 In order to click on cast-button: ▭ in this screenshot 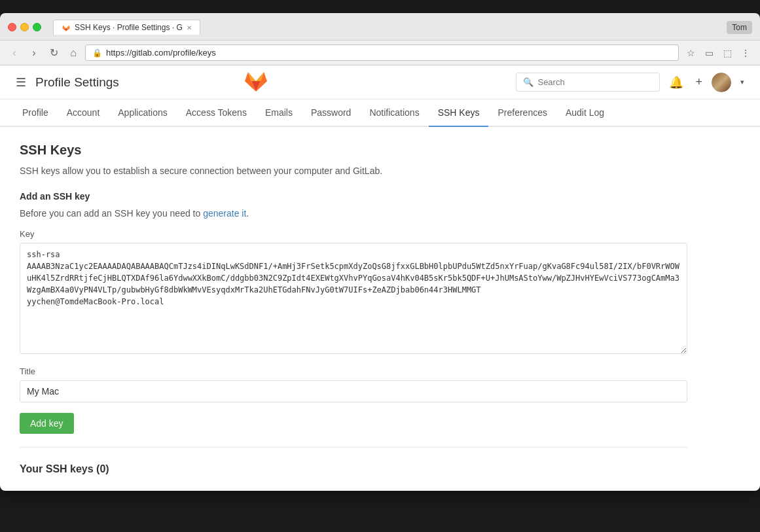, I will do `click(709, 53)`.